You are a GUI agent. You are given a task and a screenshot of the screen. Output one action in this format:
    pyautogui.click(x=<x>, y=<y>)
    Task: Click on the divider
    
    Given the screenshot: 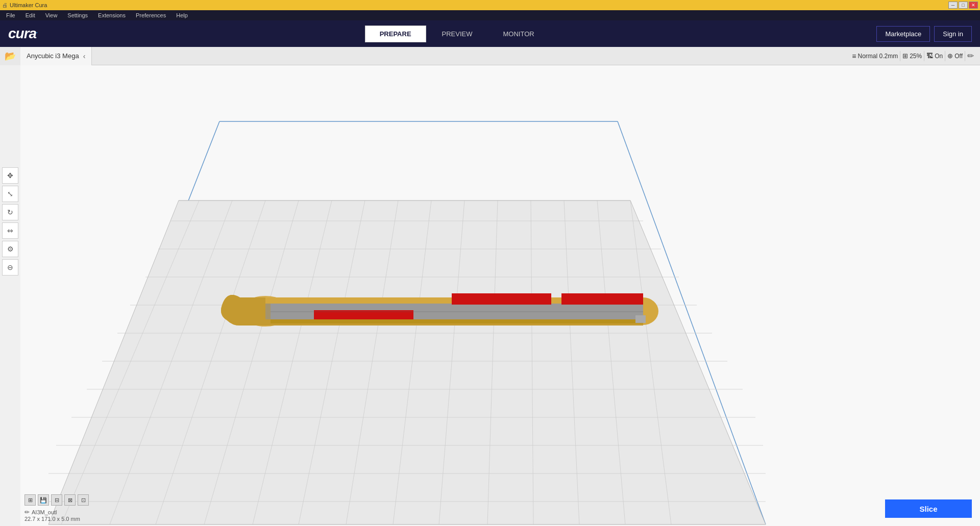 What is the action you would take?
    pyautogui.click(x=900, y=56)
    